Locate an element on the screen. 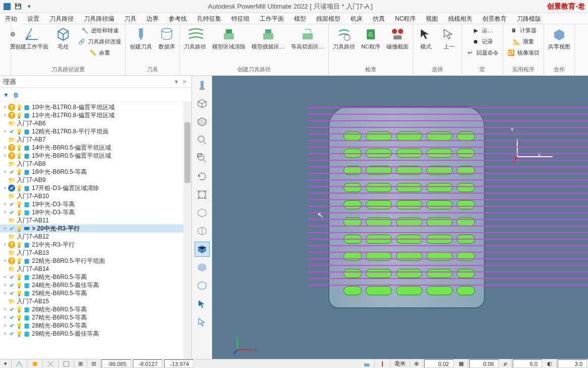 The height and width of the screenshot is (368, 588). scrollbar-thumb is located at coordinates (187, 153).